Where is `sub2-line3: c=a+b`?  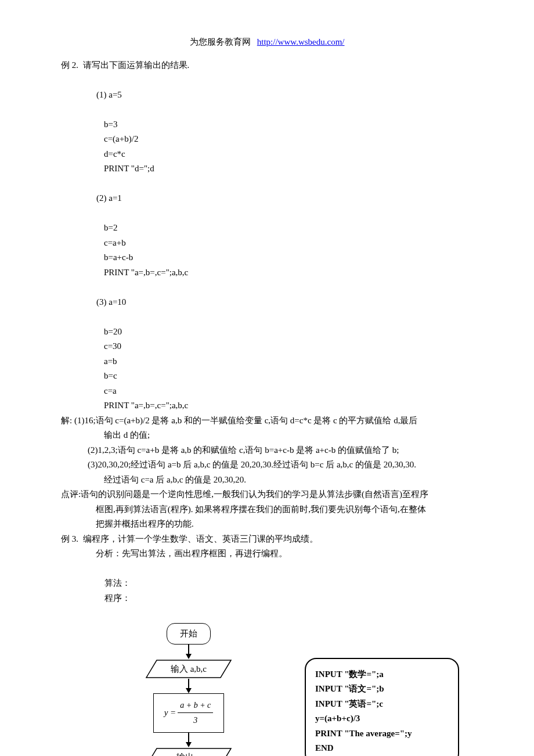
sub2-line3: c=a+b is located at coordinates (267, 243).